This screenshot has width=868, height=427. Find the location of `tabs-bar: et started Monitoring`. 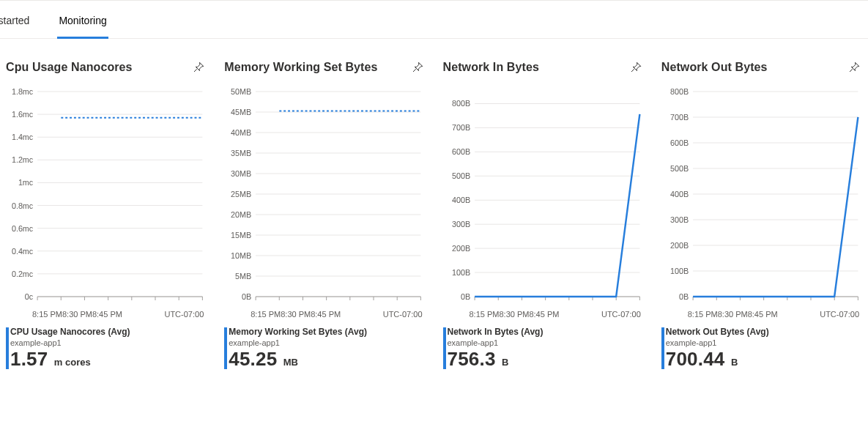

tabs-bar: et started Monitoring is located at coordinates (434, 19).